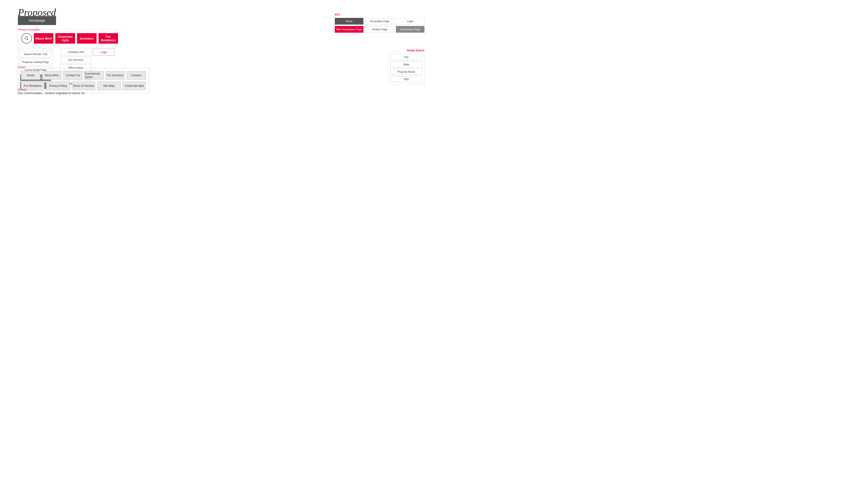 This screenshot has height=504, width=868. What do you see at coordinates (115, 75) in the screenshot?
I see `footer-for-investors: For Investors` at bounding box center [115, 75].